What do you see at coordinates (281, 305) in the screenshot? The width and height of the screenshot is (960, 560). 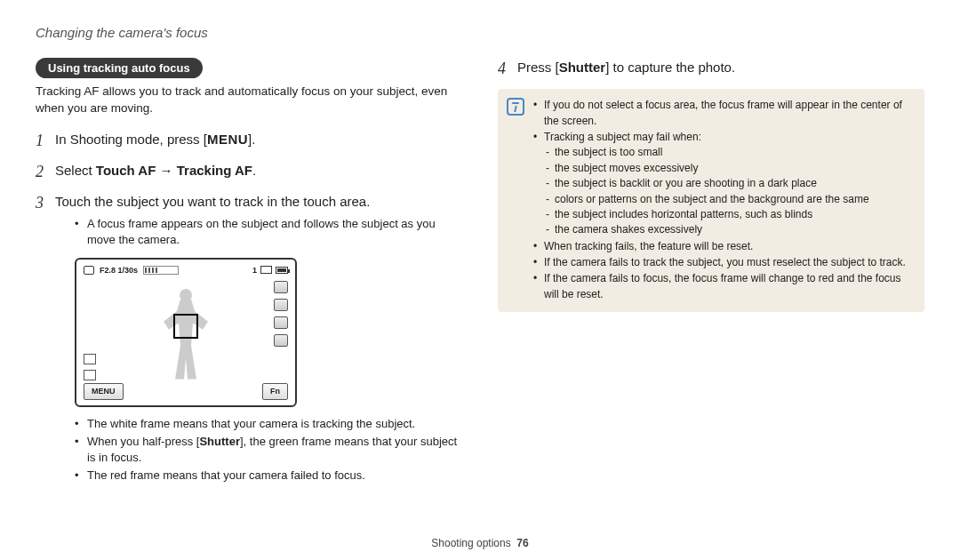 I see `timer-icon` at bounding box center [281, 305].